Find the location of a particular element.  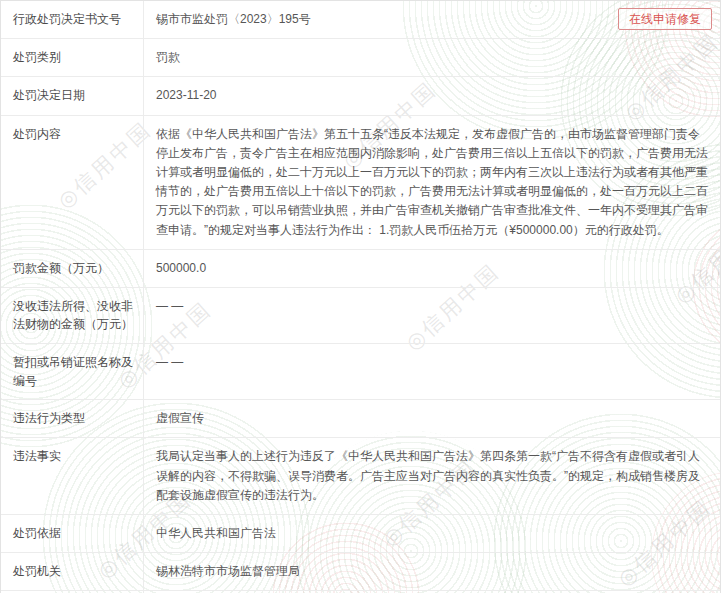

online-repair-request-button: 在线申请修复 is located at coordinates (665, 19).